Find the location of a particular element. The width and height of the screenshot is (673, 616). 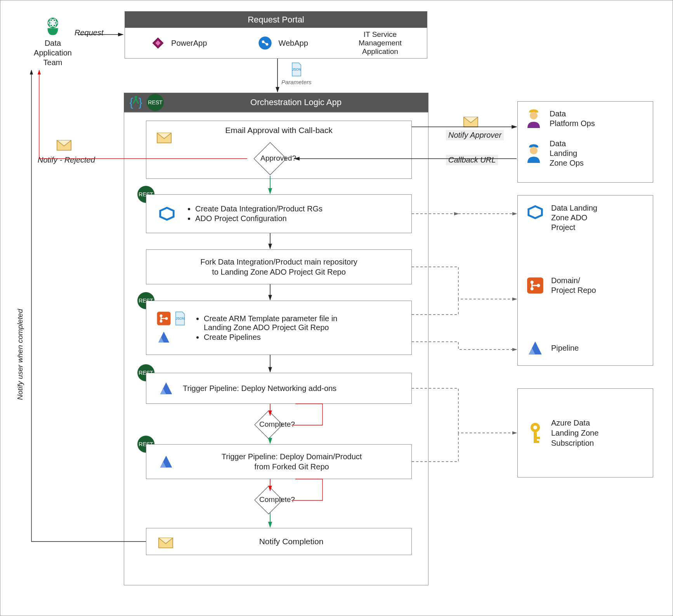

team-label: Data Application Team is located at coordinates (53, 53).